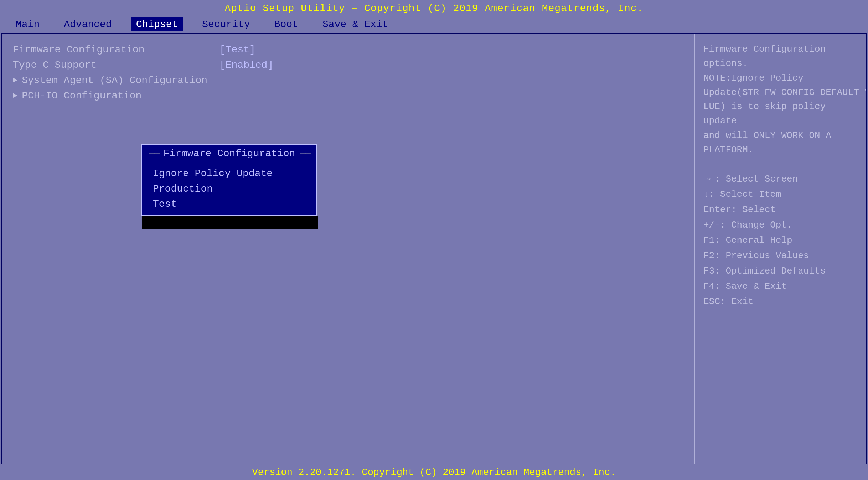  What do you see at coordinates (125, 81) in the screenshot?
I see `system-agent-label: System Agent (SA) Configuration` at bounding box center [125, 81].